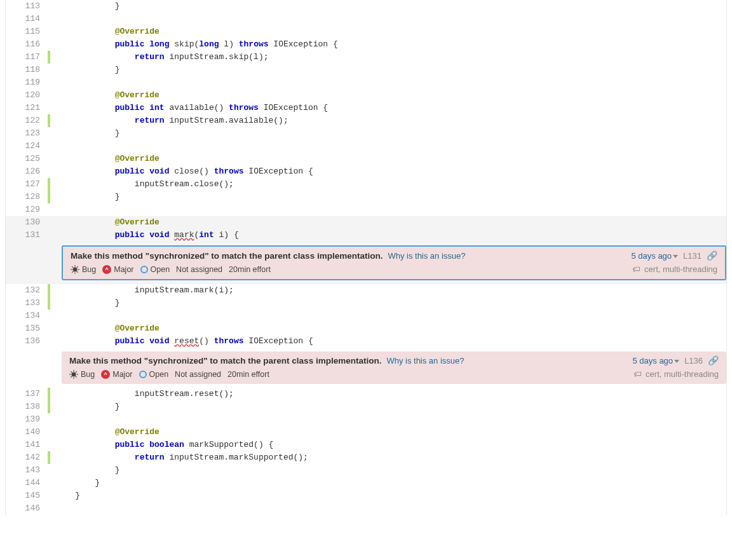  What do you see at coordinates (26, 407) in the screenshot?
I see `line-number: 138` at bounding box center [26, 407].